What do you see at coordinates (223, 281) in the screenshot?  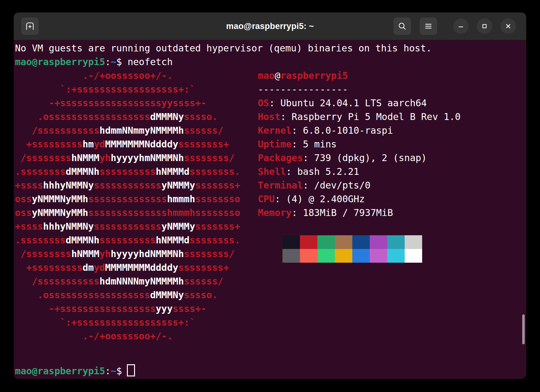 I see `ascii-art-line: /ssssssssssshdmNNNNmyNMMMMhssssss/` at bounding box center [223, 281].